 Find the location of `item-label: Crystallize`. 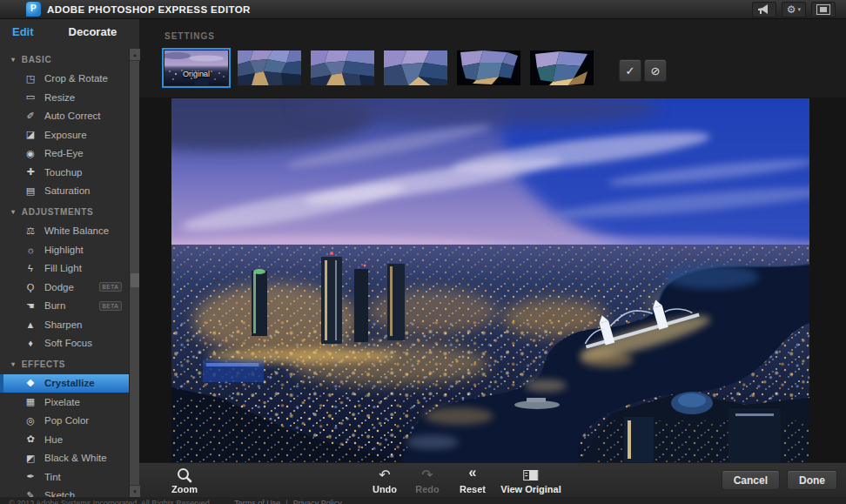

item-label: Crystallize is located at coordinates (70, 383).